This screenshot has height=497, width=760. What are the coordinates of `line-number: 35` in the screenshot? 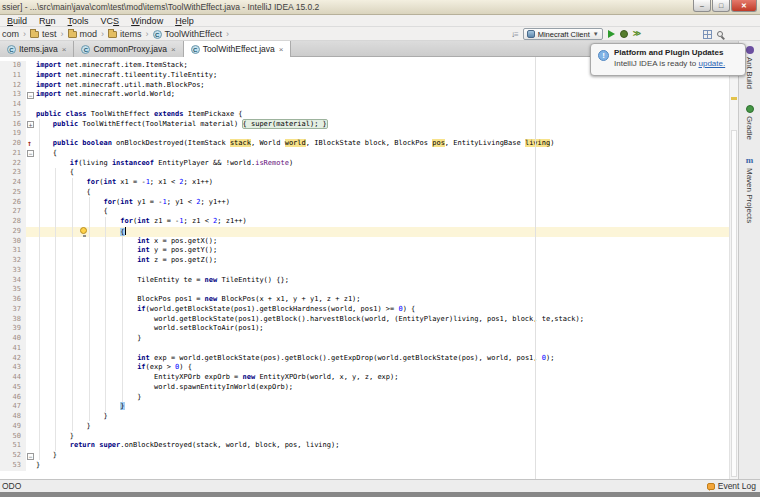 It's located at (13, 290).